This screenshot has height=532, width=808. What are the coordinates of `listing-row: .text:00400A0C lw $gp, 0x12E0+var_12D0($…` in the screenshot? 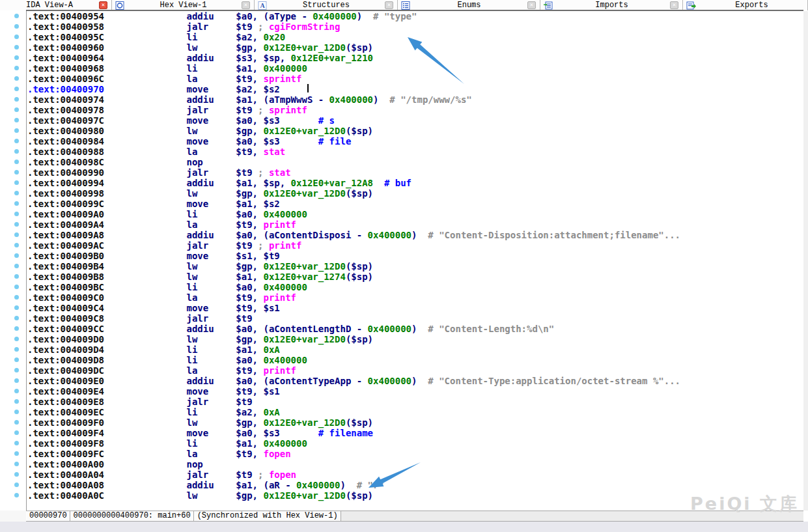 It's located at (402, 496).